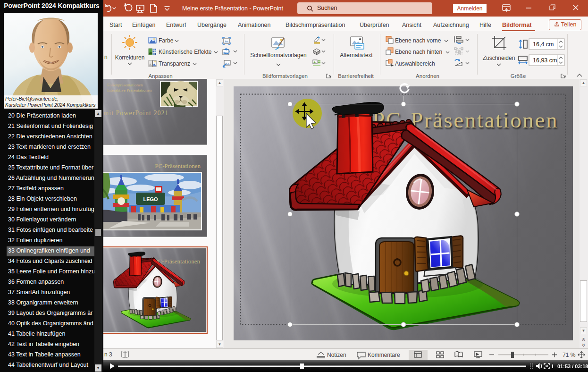 This screenshot has height=372, width=588. Describe the element at coordinates (106, 57) in the screenshot. I see `svg-text: n` at that location.